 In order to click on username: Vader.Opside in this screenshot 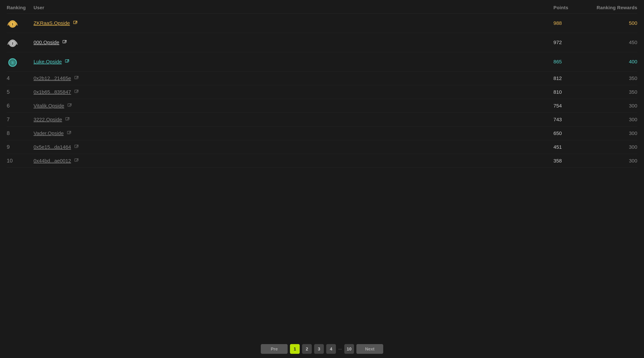, I will do `click(48, 134)`.